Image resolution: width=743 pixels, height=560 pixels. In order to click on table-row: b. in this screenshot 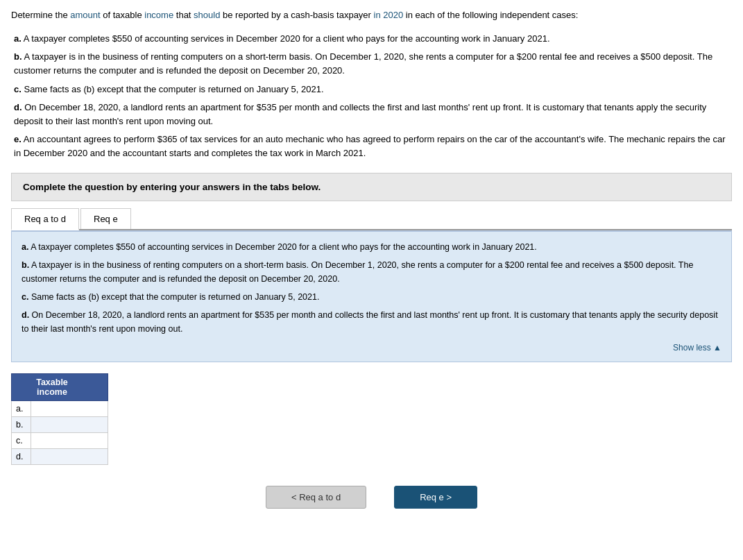, I will do `click(60, 425)`.